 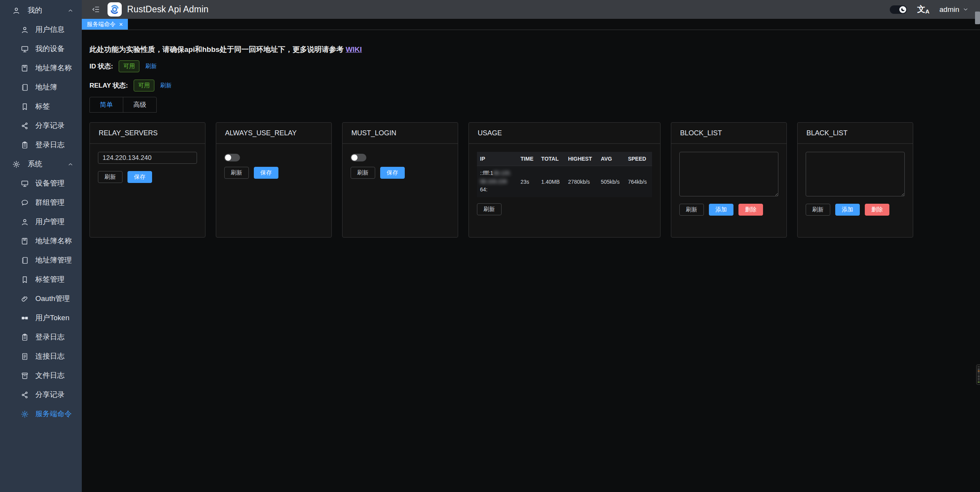 What do you see at coordinates (502, 173) in the screenshot?
I see `redacted-text: 06.120.` at bounding box center [502, 173].